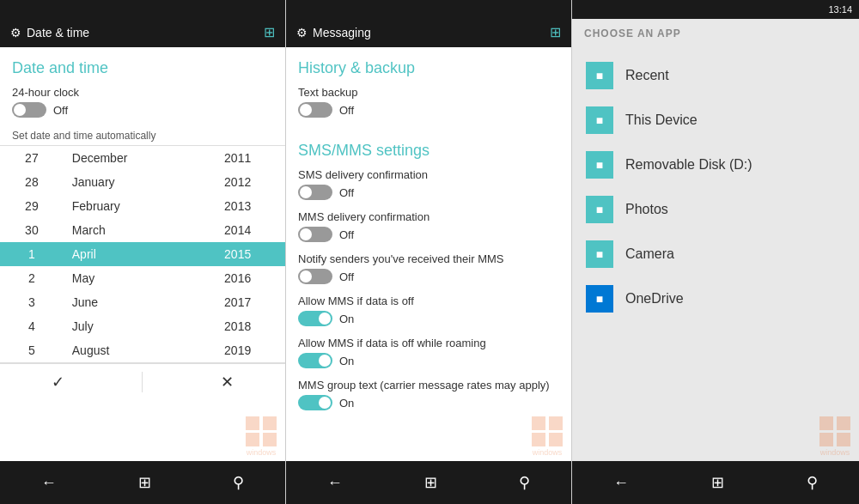 This screenshot has width=859, height=504. Describe the element at coordinates (431, 483) in the screenshot. I see `home-button-2: ⊞` at that location.